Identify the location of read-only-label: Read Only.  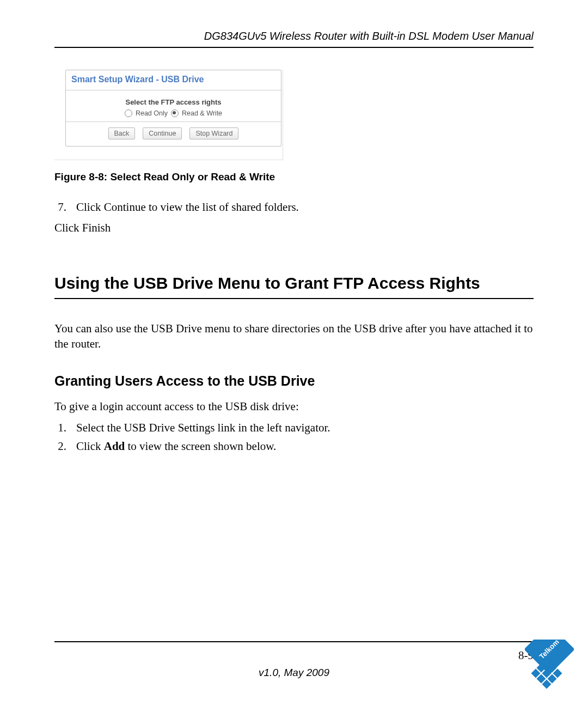
(151, 113).